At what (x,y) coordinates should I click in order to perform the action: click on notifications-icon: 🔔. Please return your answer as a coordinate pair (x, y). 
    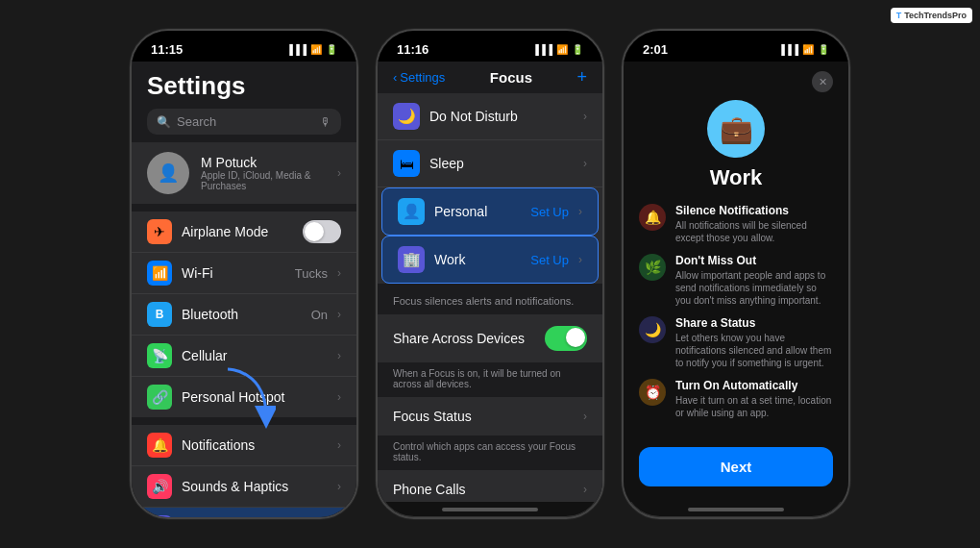
    Looking at the image, I should click on (159, 445).